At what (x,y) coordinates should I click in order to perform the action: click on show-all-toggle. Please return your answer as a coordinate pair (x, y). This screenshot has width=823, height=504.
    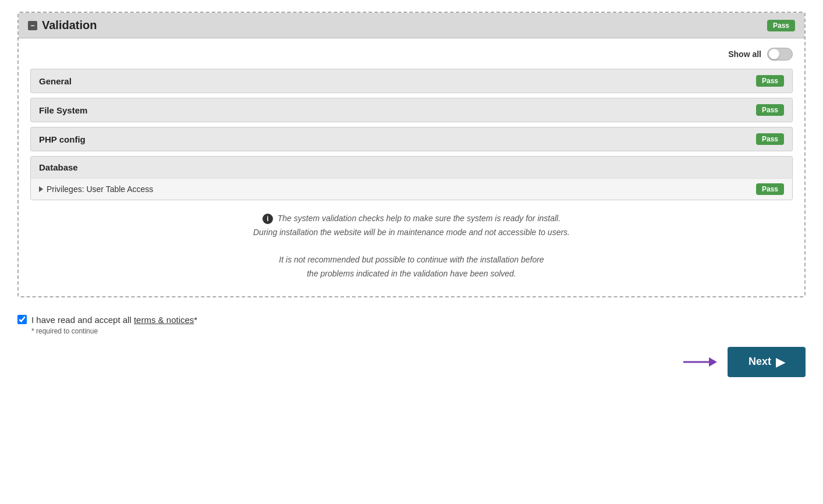
    Looking at the image, I should click on (780, 54).